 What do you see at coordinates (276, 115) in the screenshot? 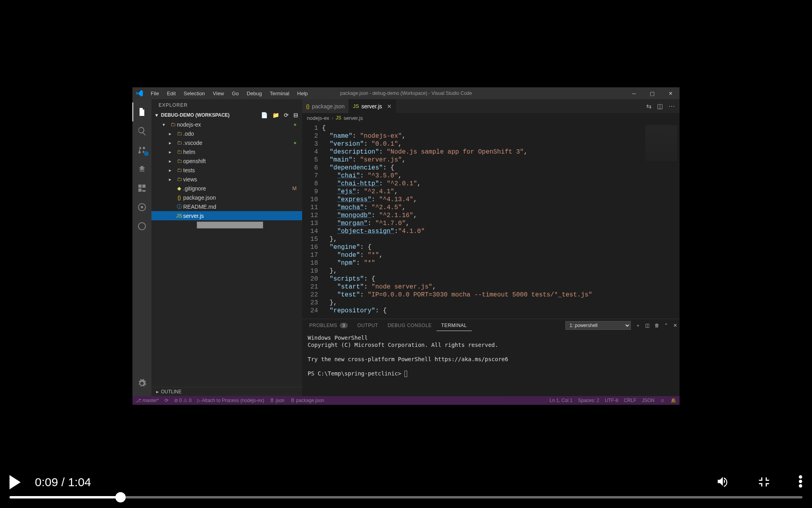
I see `new-folder-icon: 📁` at bounding box center [276, 115].